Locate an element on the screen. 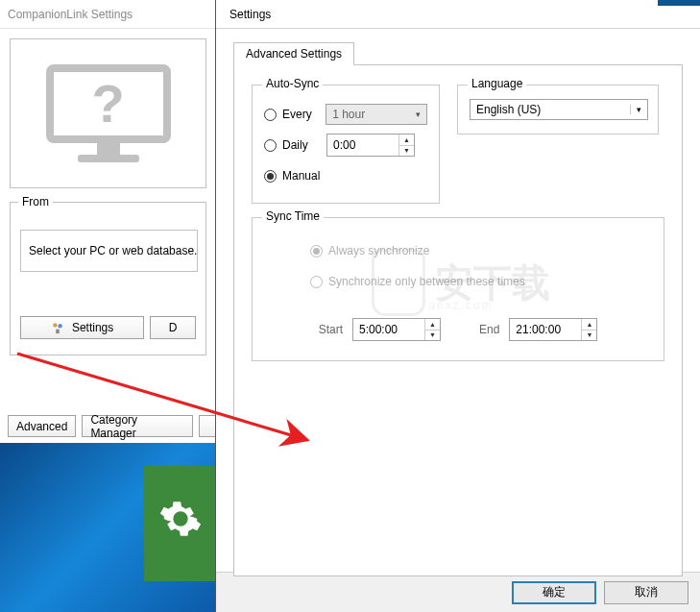 This screenshot has height=612, width=700. radio-daily is located at coordinates (271, 146).